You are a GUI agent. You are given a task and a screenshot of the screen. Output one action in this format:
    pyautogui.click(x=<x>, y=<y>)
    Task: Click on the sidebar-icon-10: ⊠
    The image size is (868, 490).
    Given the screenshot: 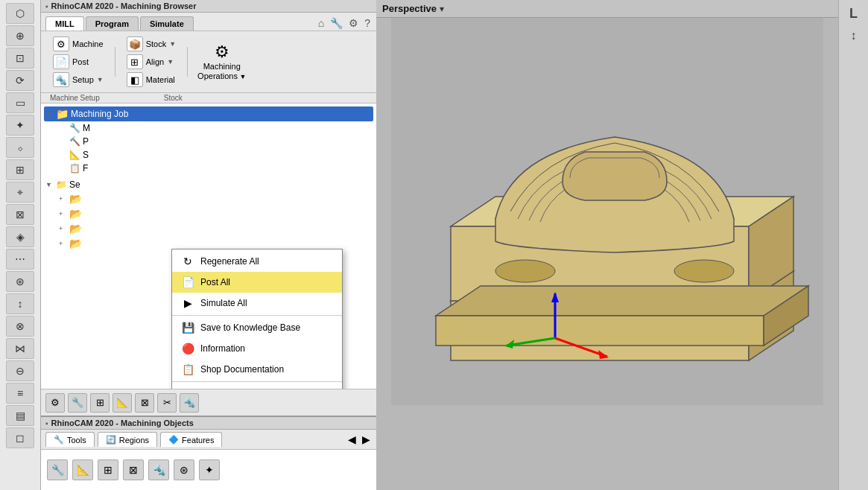 What is the action you would take?
    pyautogui.click(x=20, y=214)
    